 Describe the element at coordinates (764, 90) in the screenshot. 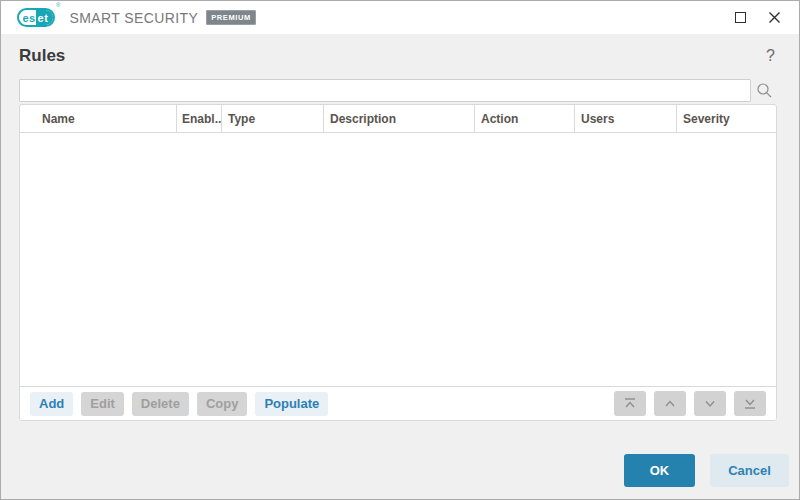

I see `search-icon` at that location.